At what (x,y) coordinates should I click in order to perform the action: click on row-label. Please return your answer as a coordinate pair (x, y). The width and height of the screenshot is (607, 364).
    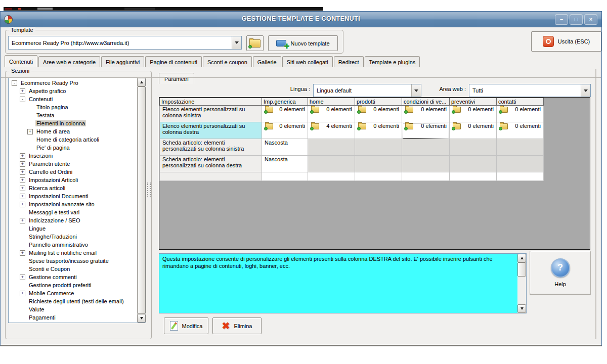
    Looking at the image, I should click on (211, 177).